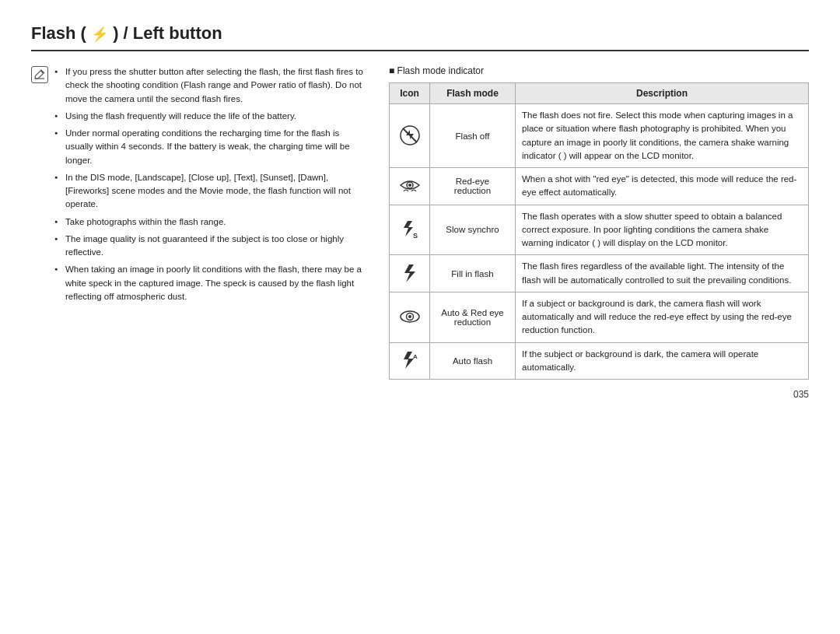 The image size is (840, 634). I want to click on table-header-row: Icon Flash mode Description, so click(599, 93).